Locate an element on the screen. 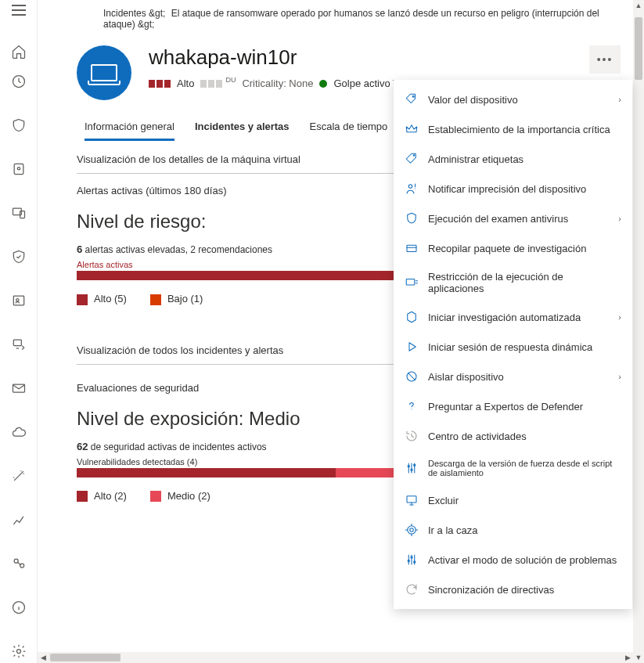  question-icon is located at coordinates (412, 406).